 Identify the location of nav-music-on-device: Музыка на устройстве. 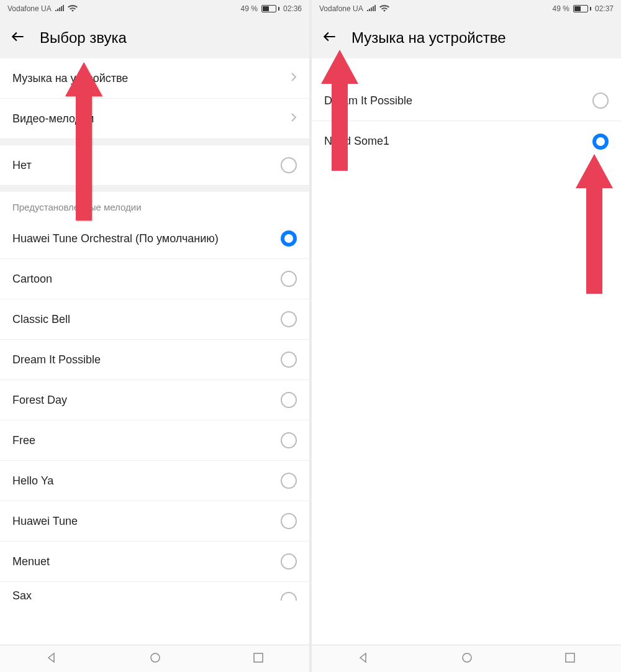
(155, 78).